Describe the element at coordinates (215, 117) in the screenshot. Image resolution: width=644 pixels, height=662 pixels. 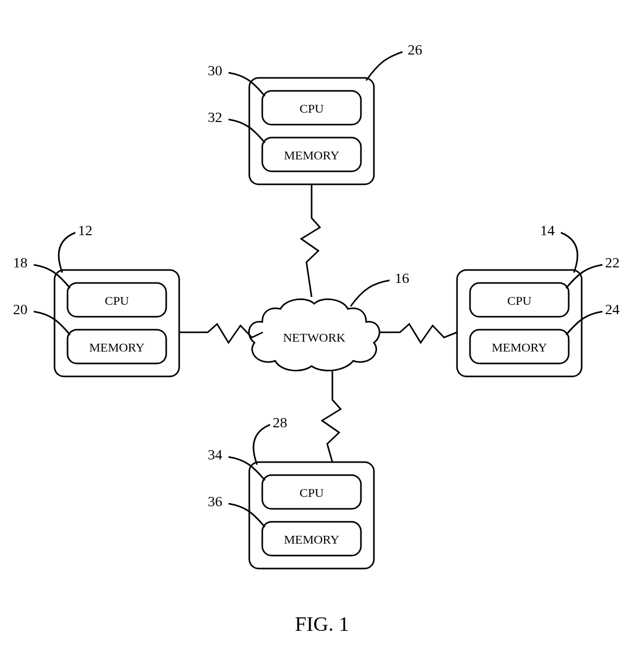
I see `svg-text: 32` at that location.